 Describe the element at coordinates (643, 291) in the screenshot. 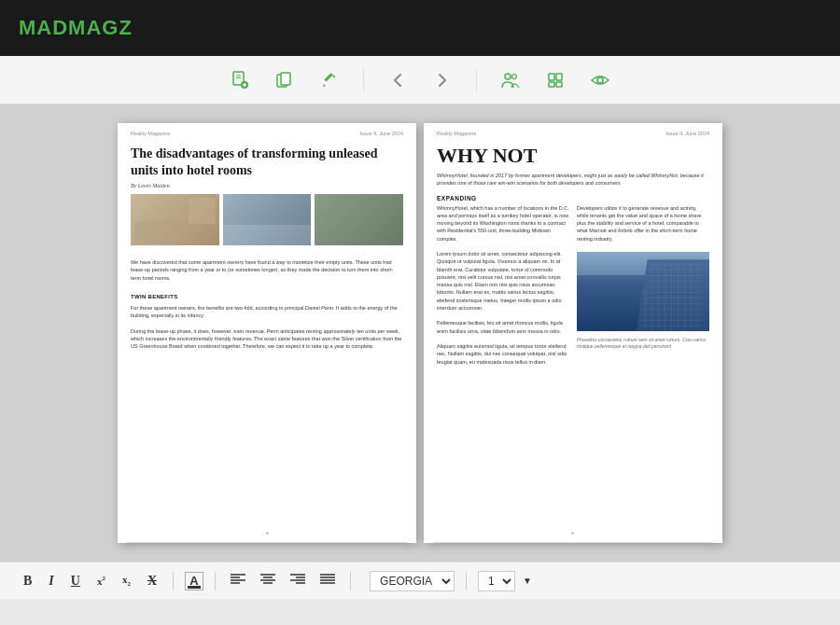

I see `building-image` at that location.